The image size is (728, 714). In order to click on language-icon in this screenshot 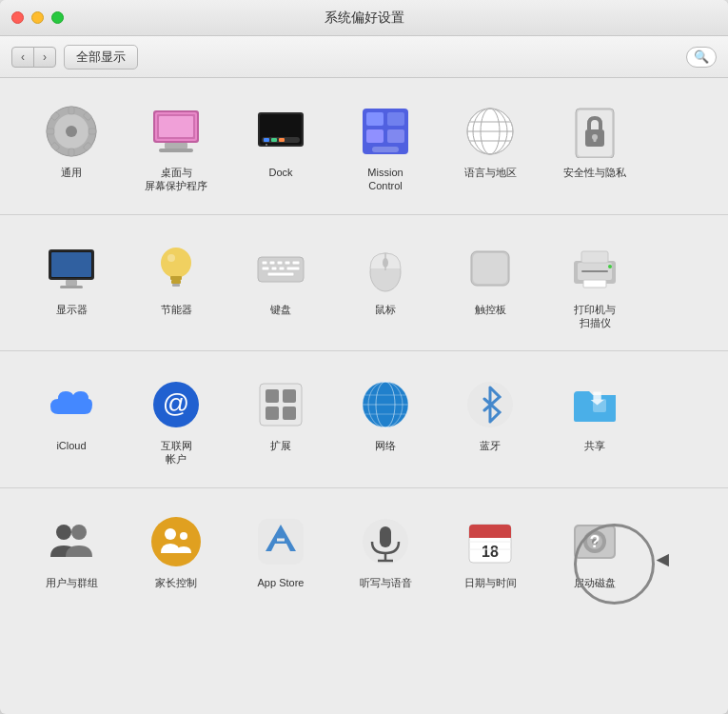, I will do `click(490, 131)`.